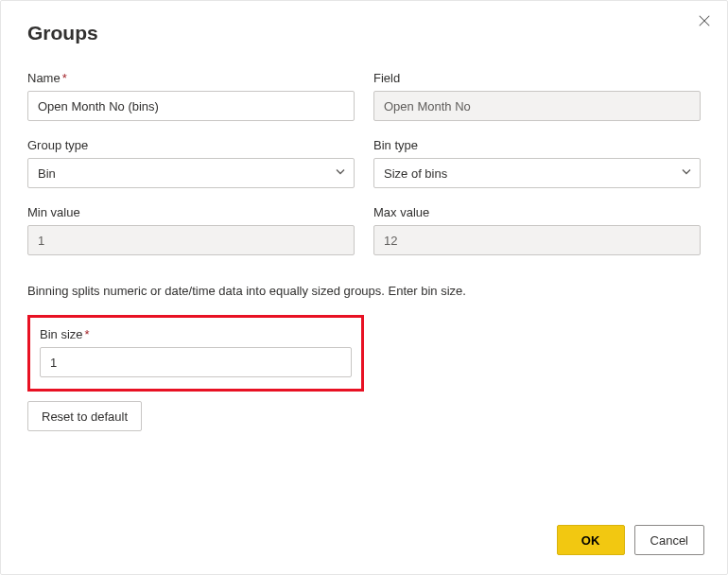  I want to click on field-value: Open Month No, so click(537, 106).